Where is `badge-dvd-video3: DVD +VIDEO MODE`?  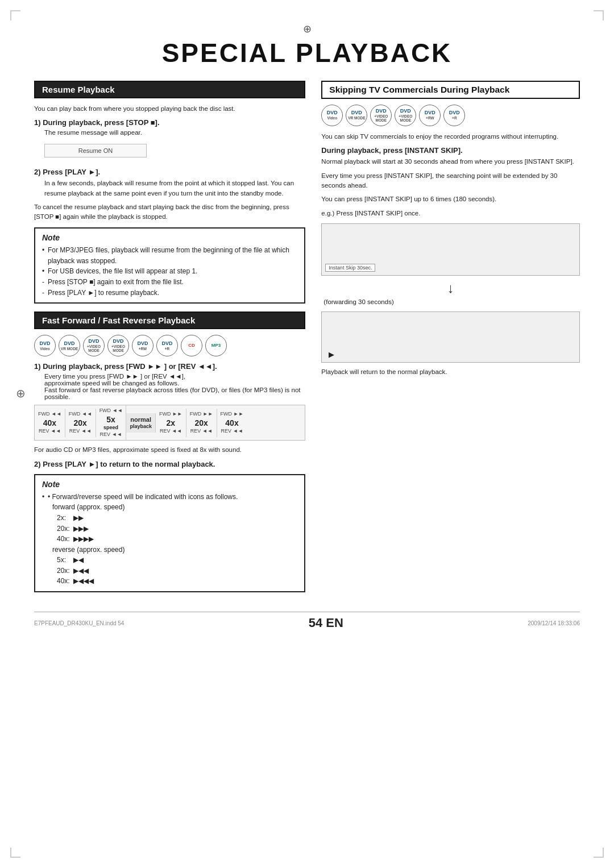 badge-dvd-video3: DVD +VIDEO MODE is located at coordinates (118, 346).